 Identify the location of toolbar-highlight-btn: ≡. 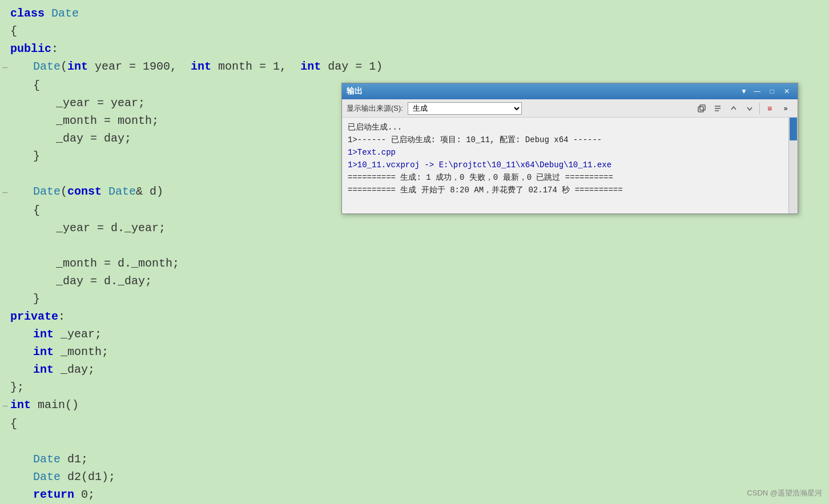
(770, 108).